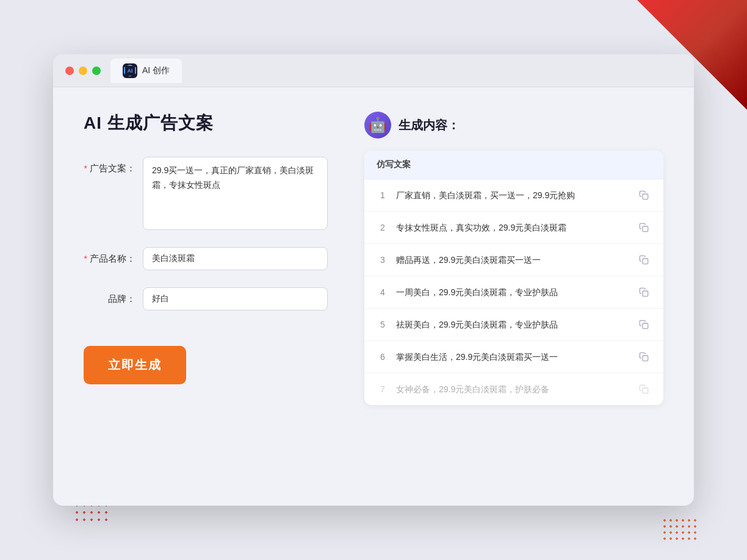  Describe the element at coordinates (156, 71) in the screenshot. I see `tab-label: AI 创作` at that location.